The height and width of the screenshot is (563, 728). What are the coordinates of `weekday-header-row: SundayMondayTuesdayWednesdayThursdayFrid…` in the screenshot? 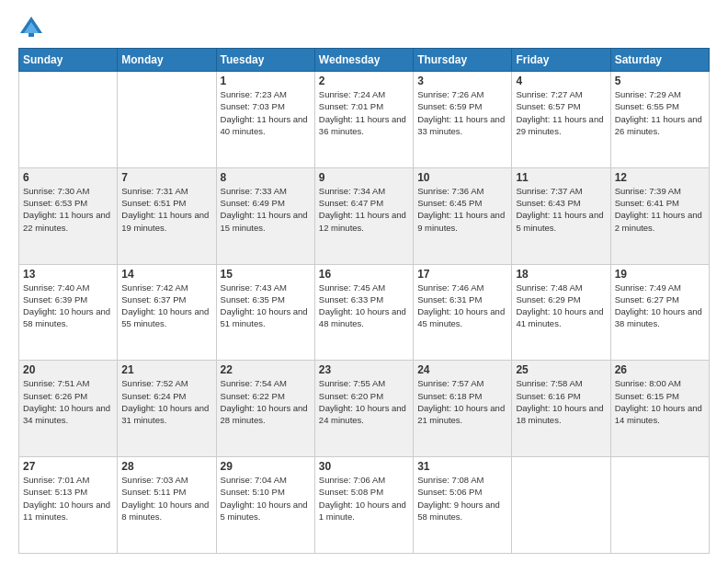 It's located at (364, 61).